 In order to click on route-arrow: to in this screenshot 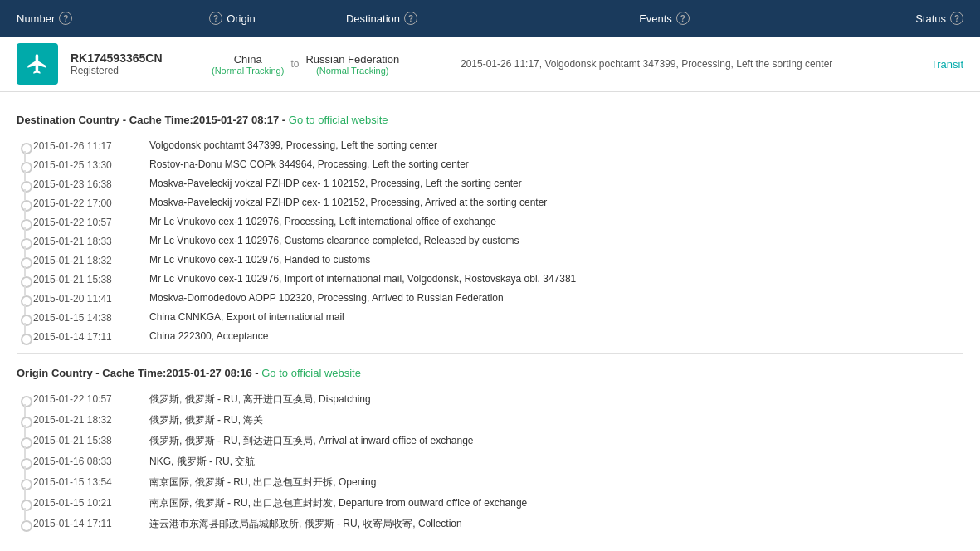, I will do `click(295, 64)`.